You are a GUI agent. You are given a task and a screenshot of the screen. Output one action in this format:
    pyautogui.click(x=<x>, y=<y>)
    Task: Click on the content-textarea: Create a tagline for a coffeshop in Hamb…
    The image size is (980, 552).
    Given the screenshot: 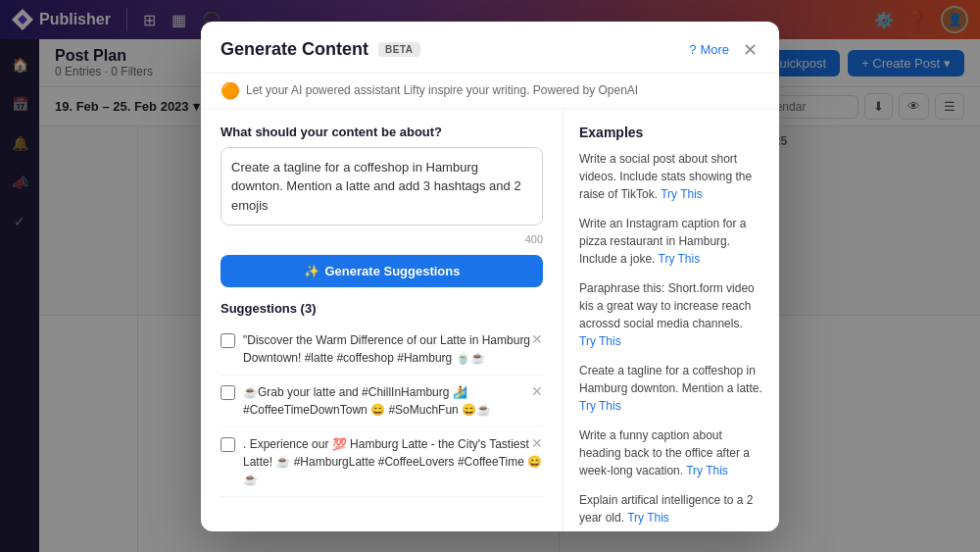 What is the action you would take?
    pyautogui.click(x=382, y=186)
    